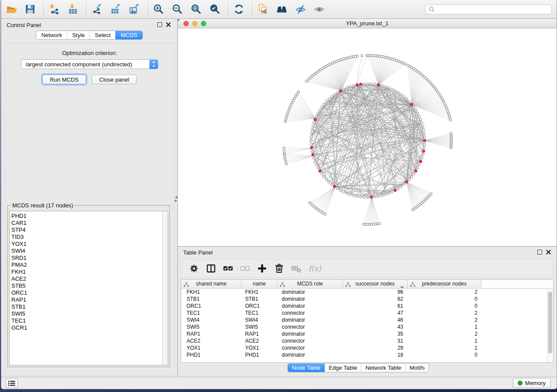 This screenshot has width=557, height=392. I want to click on table-toolbar: f(x), so click(367, 268).